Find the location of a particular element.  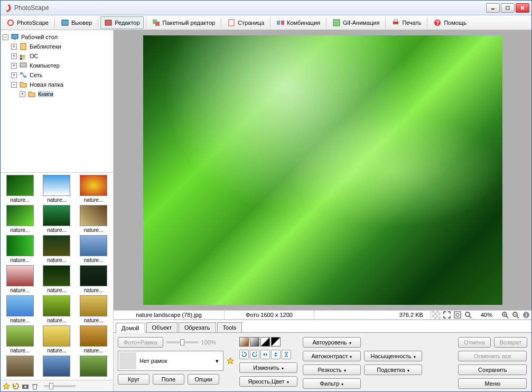

saturation-button: Насыщенность▾ is located at coordinates (393, 356).